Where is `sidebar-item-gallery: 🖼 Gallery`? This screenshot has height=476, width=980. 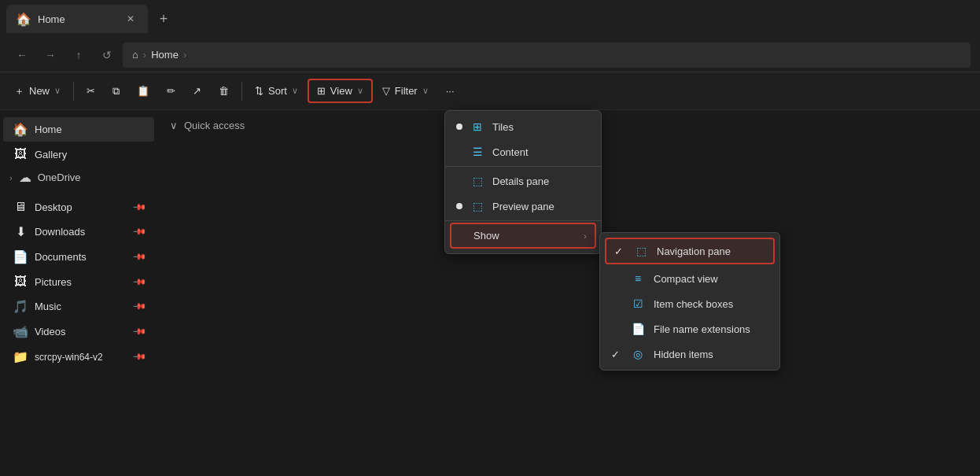
sidebar-item-gallery: 🖼 Gallery is located at coordinates (79, 154).